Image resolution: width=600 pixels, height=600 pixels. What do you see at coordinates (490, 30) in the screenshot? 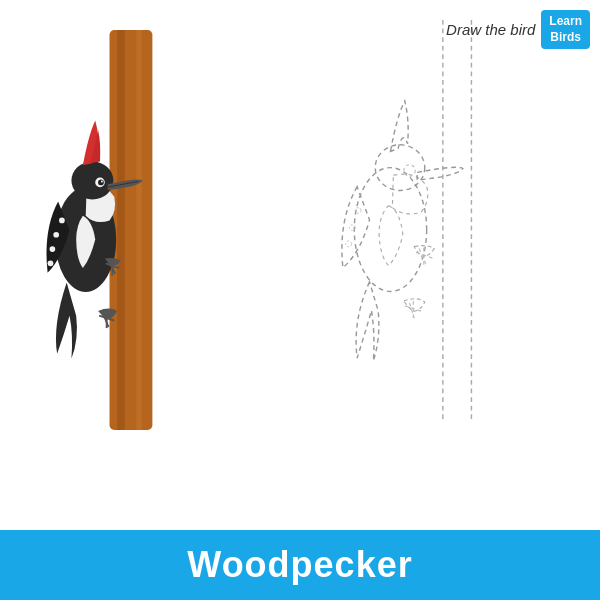
I see `draw-bird-label: Draw the bird` at bounding box center [490, 30].